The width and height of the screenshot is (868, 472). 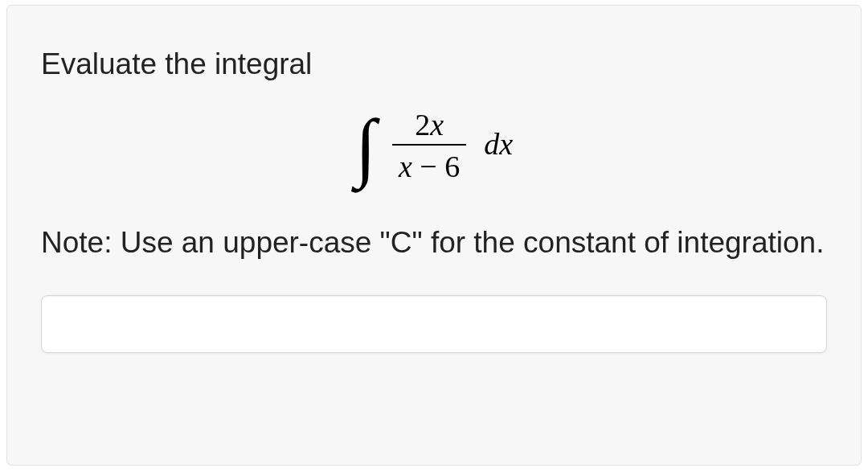 I want to click on fraction: 2x x − 6, so click(x=429, y=146).